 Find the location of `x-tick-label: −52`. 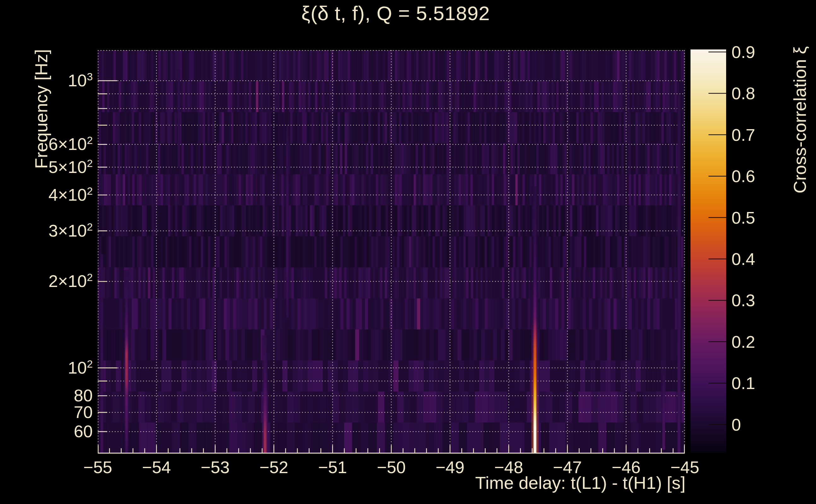

x-tick-label: −52 is located at coordinates (274, 467).